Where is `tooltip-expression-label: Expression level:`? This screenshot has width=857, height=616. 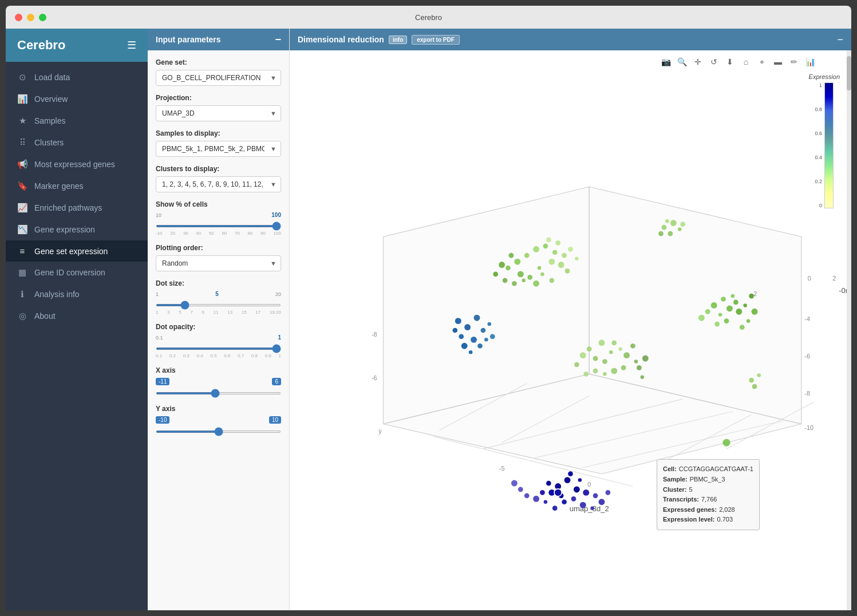 tooltip-expression-label: Expression level: is located at coordinates (689, 520).